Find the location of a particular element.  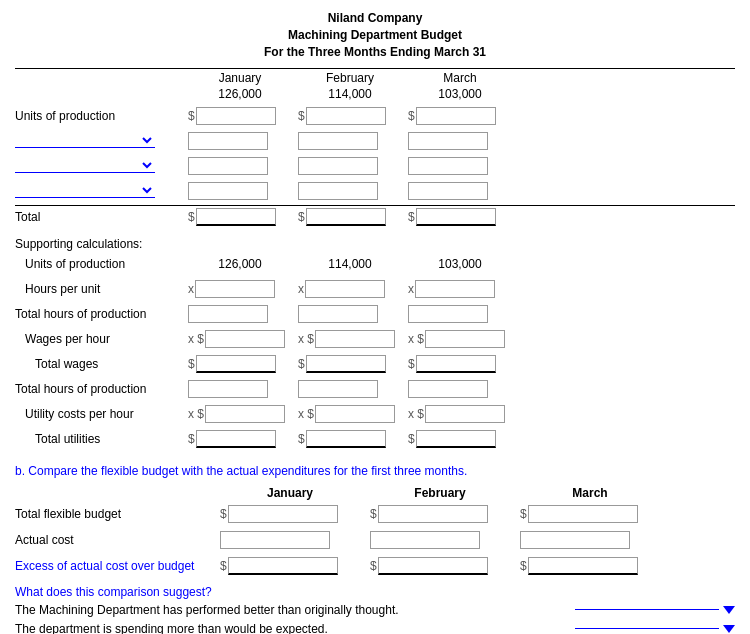

units-jan-cell: $ is located at coordinates (240, 116).